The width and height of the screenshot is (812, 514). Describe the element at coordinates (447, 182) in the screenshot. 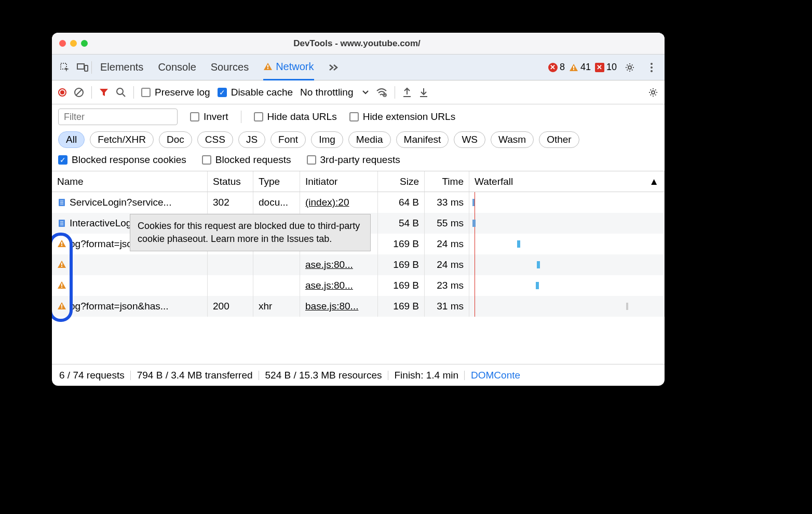

I see `col-time: Time` at that location.